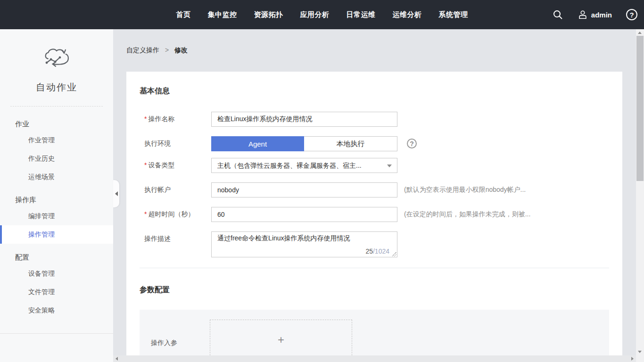 This screenshot has width=644, height=362. What do you see at coordinates (583, 15) in the screenshot?
I see `user-icon` at bounding box center [583, 15].